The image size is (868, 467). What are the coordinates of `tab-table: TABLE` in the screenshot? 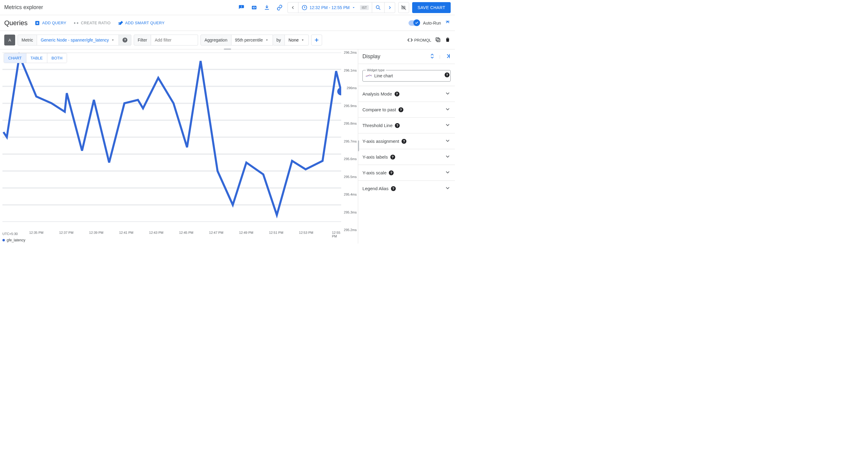 It's located at (36, 58).